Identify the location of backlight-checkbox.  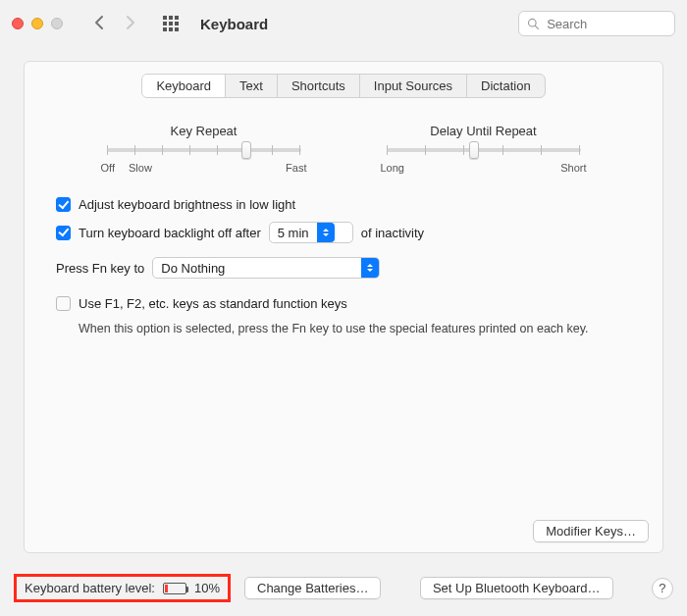
(63, 233).